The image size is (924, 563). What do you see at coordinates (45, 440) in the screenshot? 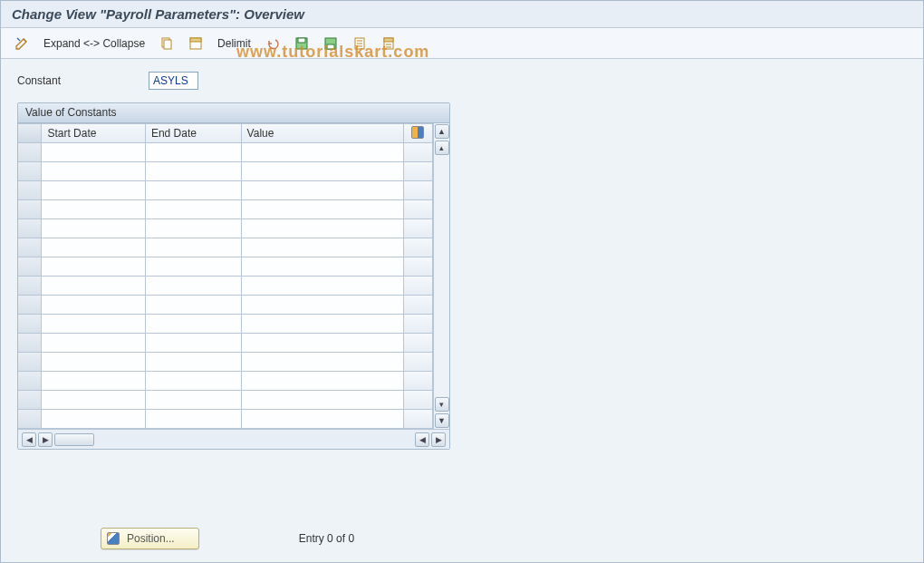
I see `scroll-right-step1-button: ▶` at bounding box center [45, 440].